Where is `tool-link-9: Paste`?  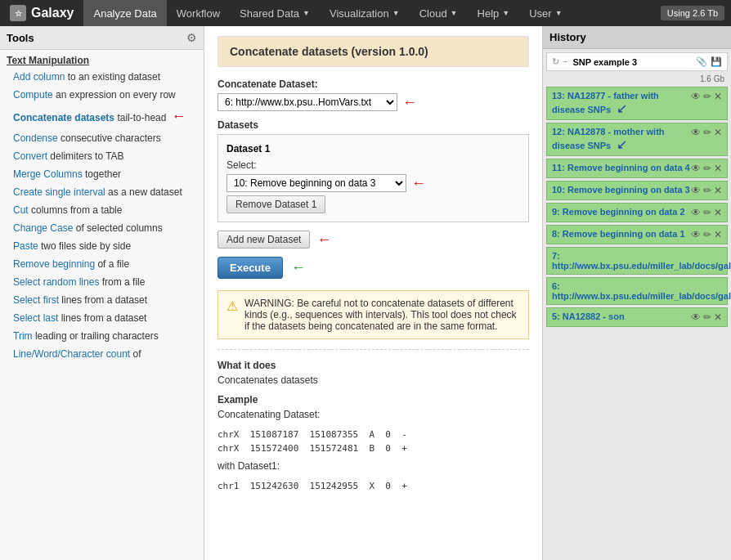 tool-link-9: Paste is located at coordinates (26, 246).